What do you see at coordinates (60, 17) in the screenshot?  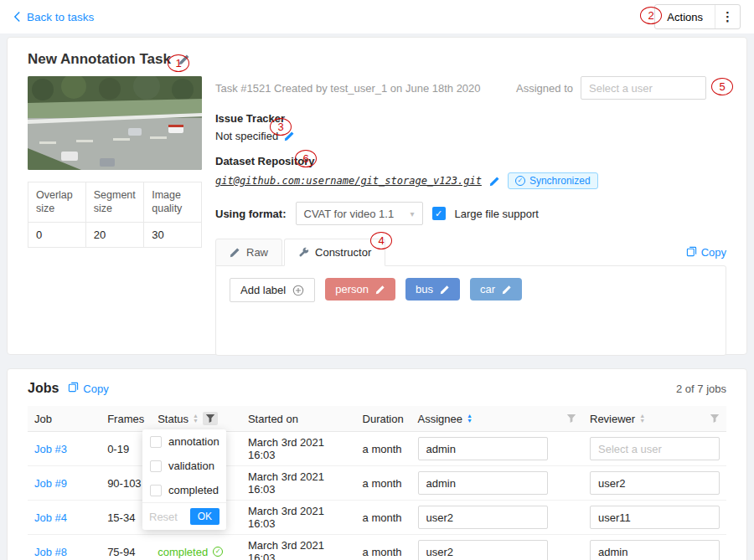 I see `back-to-tasks-label: Back to tasks` at bounding box center [60, 17].